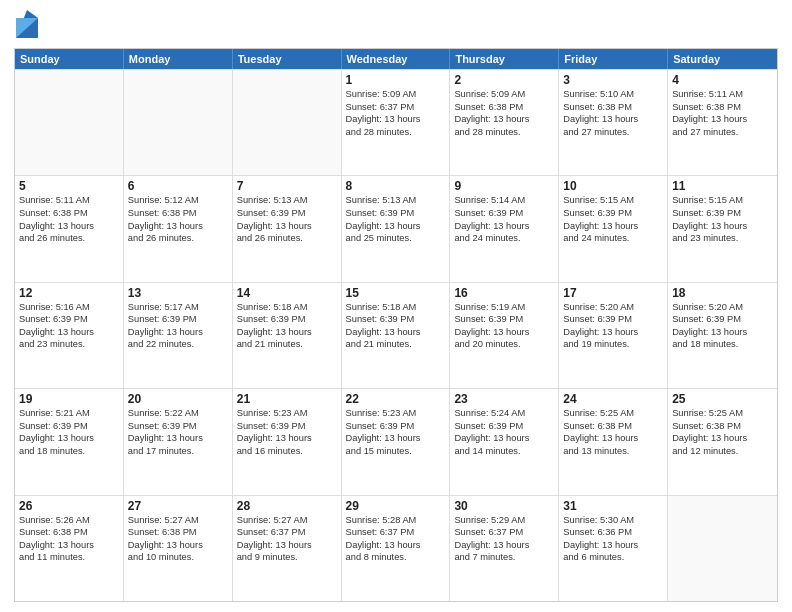  Describe the element at coordinates (504, 186) in the screenshot. I see `day-number: 9` at that location.